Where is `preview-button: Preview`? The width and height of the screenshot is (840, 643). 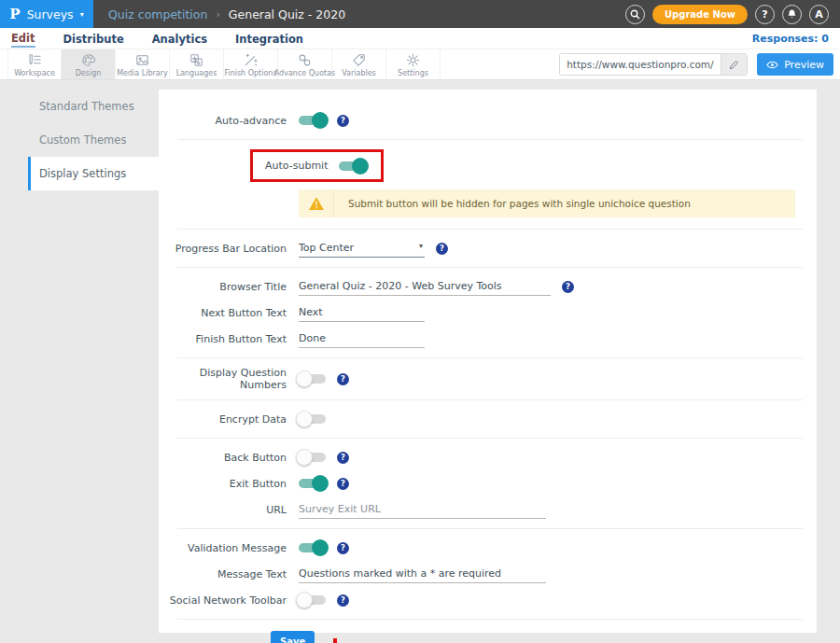 preview-button: Preview is located at coordinates (795, 64).